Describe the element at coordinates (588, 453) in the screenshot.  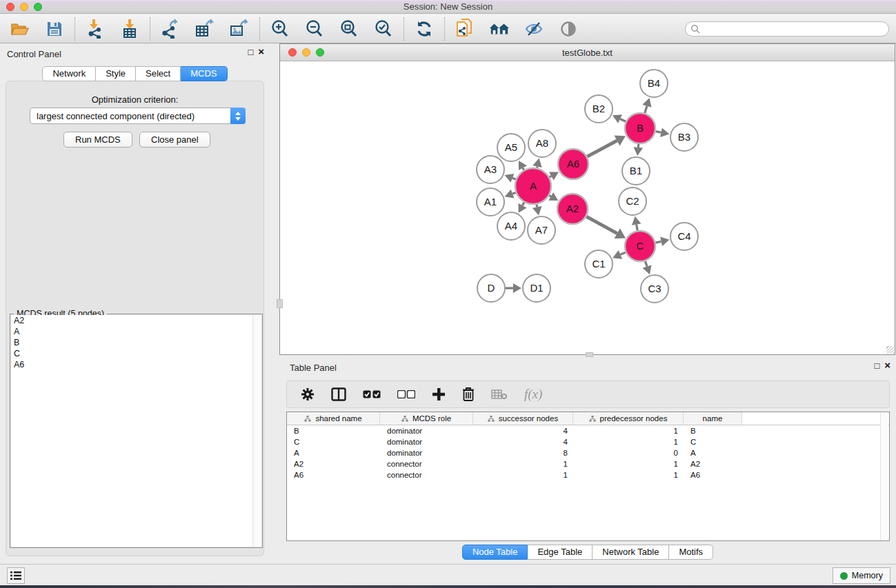
I see `table-row: Adominator80A` at that location.